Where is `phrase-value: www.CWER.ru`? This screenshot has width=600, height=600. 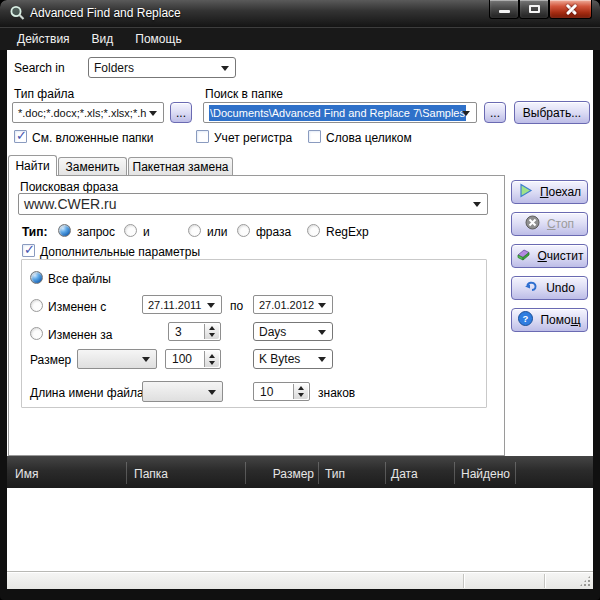
phrase-value: www.CWER.ru is located at coordinates (70, 204).